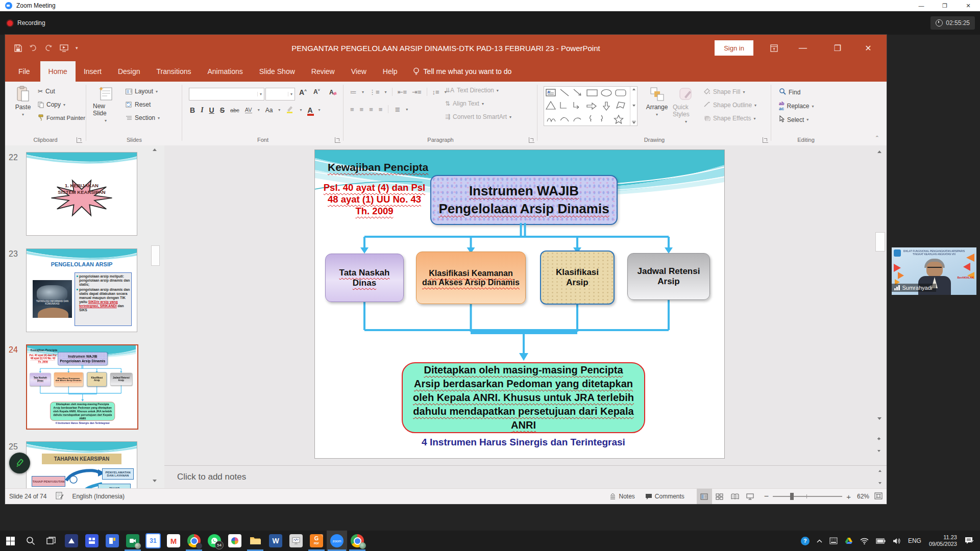  I want to click on start-button, so click(10, 541).